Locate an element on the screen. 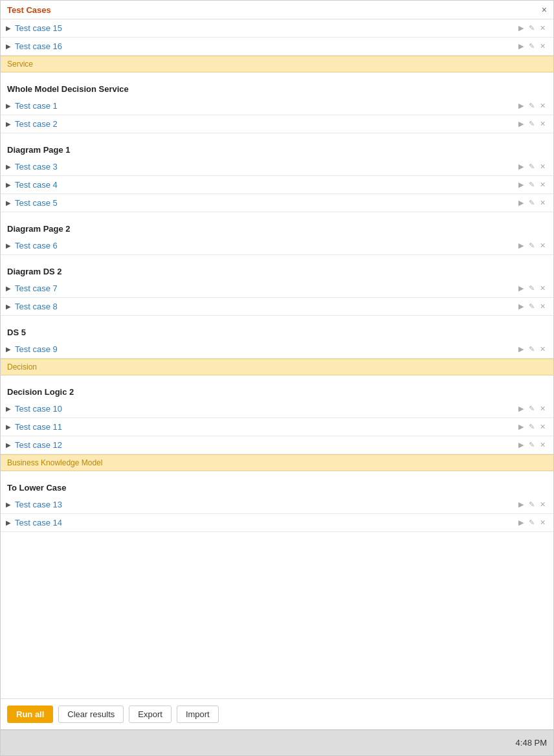 This screenshot has width=554, height=756. expand-arrow-tc16: ▶ is located at coordinates (8, 47).